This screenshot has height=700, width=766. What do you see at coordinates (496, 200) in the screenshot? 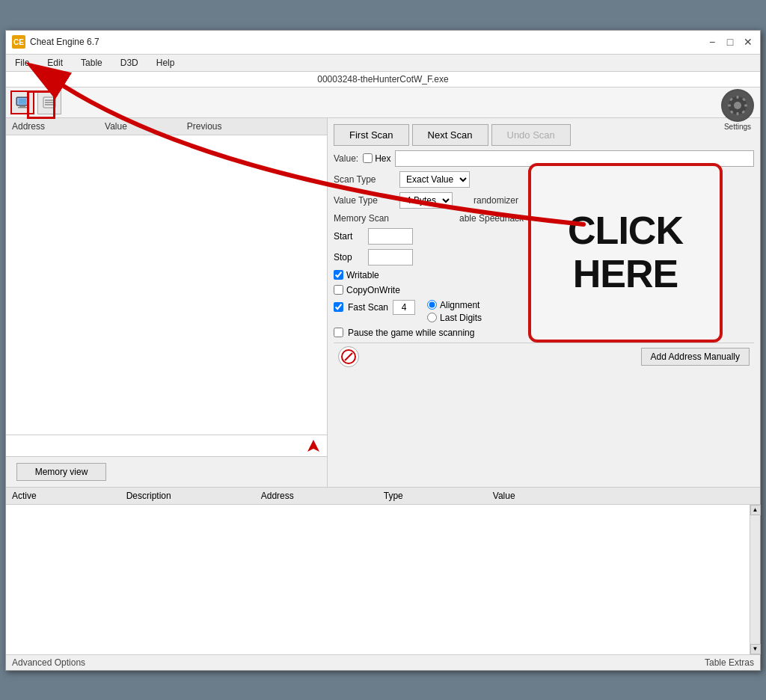
I see `randomizer-label: randomizer` at bounding box center [496, 200].